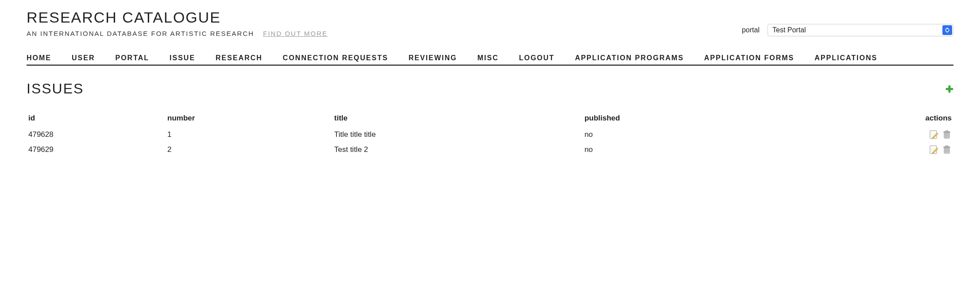  Describe the element at coordinates (458, 150) in the screenshot. I see `cell-title: Test title 2` at that location.